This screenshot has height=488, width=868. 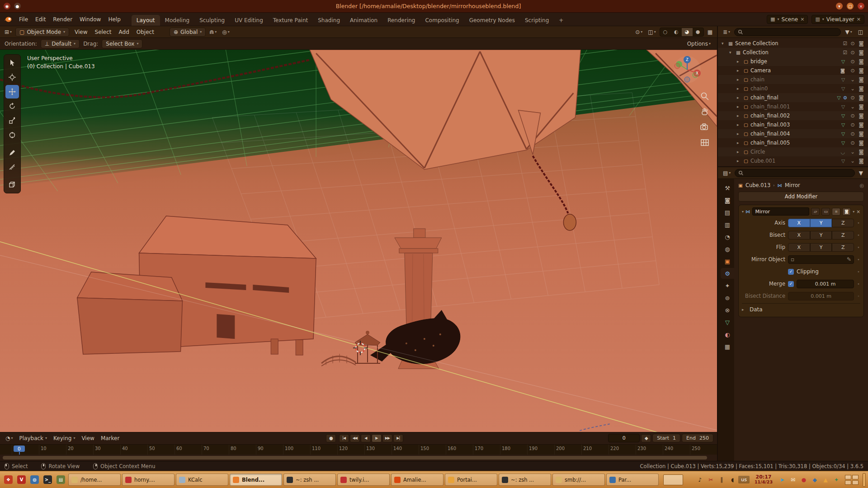 What do you see at coordinates (826, 284) in the screenshot?
I see `merge-threshold-field: 0.001 m` at bounding box center [826, 284].